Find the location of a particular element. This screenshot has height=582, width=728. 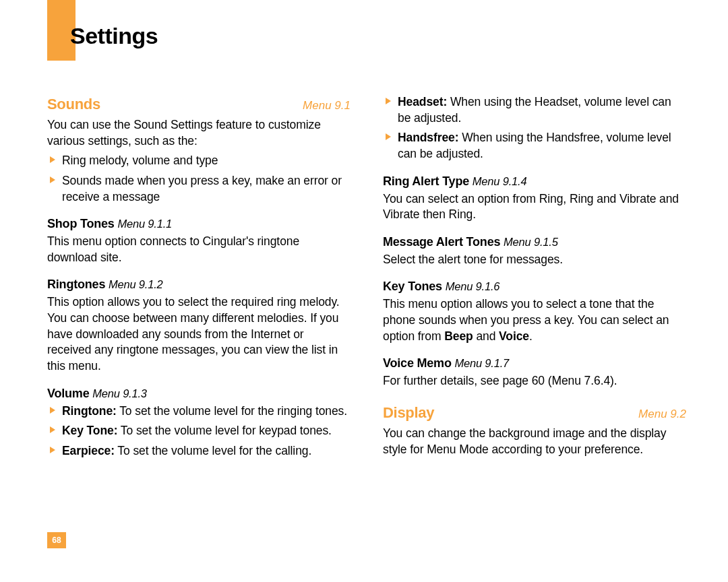

page-number: 68 is located at coordinates (57, 540).